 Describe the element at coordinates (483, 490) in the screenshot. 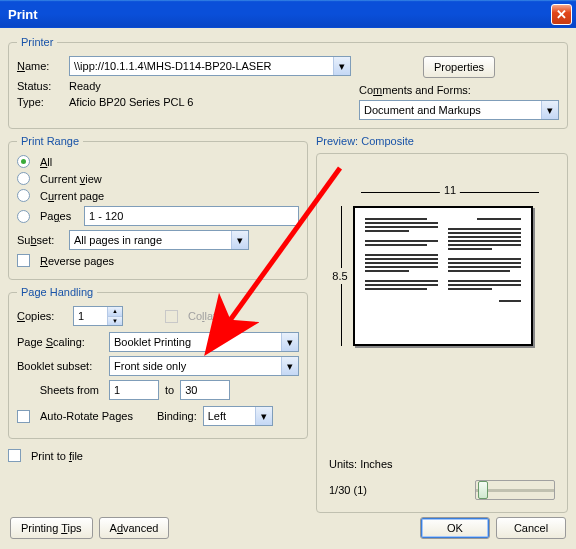

I see `slider-thumb` at that location.